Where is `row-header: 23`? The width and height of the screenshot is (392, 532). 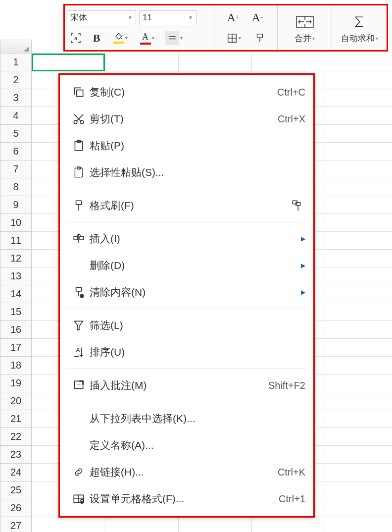 row-header: 23 is located at coordinates (16, 455).